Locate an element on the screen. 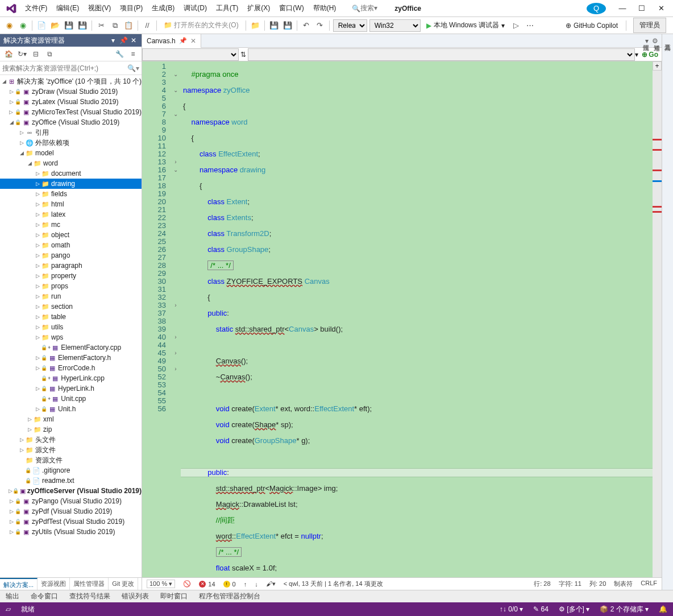 Image resolution: width=673 pixels, height=616 pixels. home-icon: 🏠 is located at coordinates (9, 54).